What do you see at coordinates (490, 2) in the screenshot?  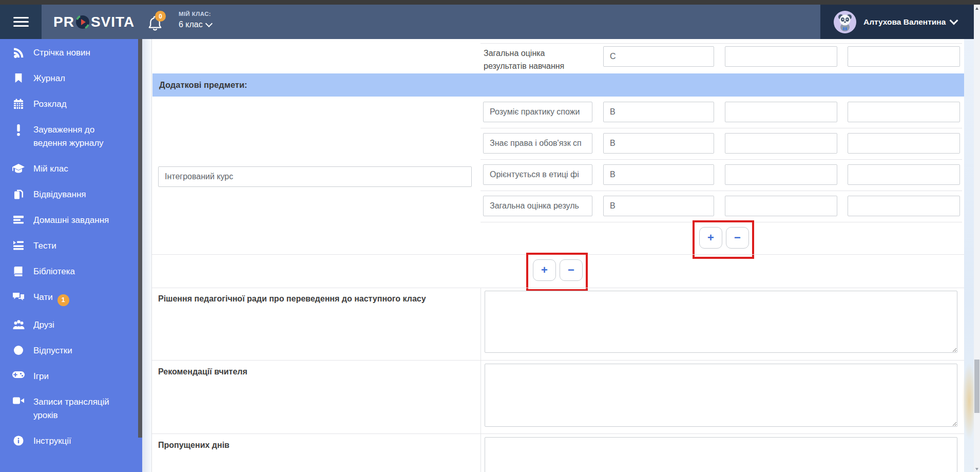 I see `browser-edge-strip` at bounding box center [490, 2].